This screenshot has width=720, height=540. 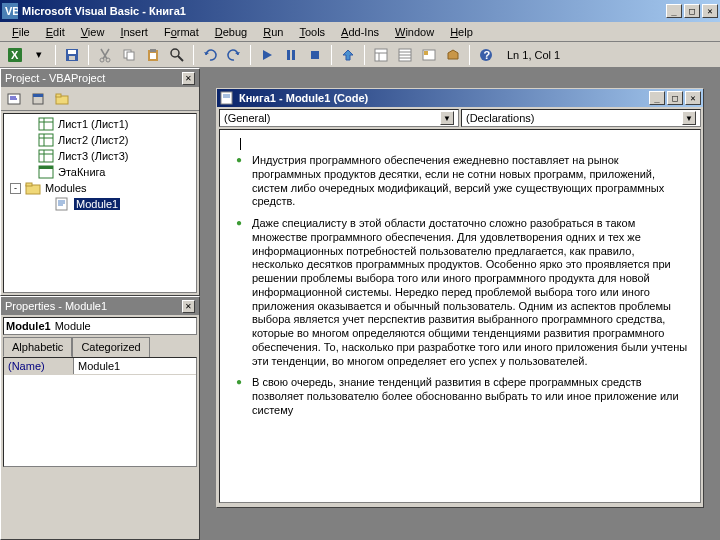 I want to click on menu-file: File, so click(x=21, y=32).